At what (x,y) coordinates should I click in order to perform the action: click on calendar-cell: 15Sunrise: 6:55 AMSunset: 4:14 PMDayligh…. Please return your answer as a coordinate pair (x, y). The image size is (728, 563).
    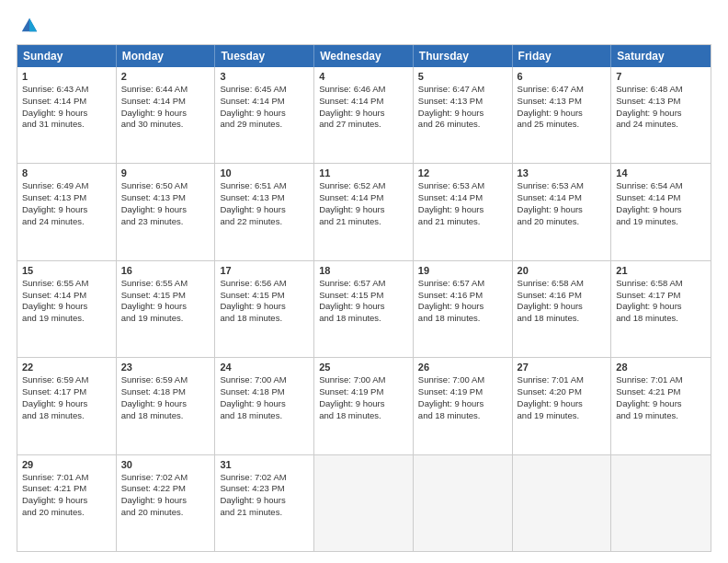
    Looking at the image, I should click on (67, 309).